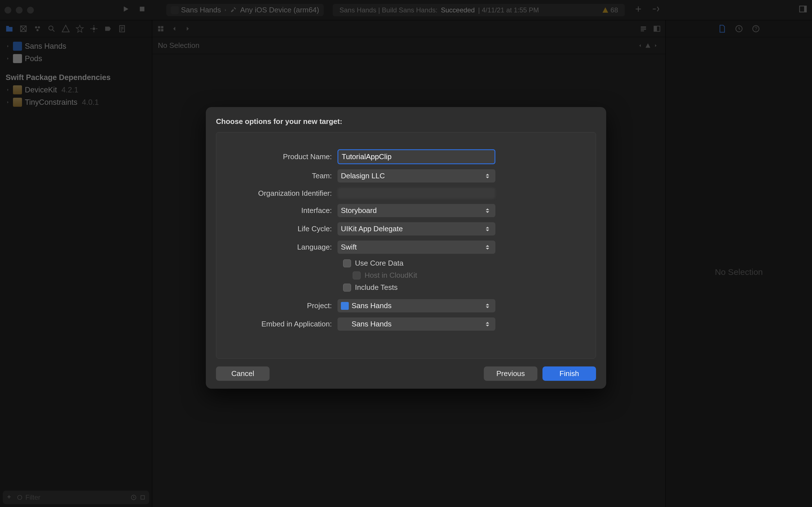 The image size is (812, 507). What do you see at coordinates (287, 324) in the screenshot?
I see `embed-label: Embed in Application:` at bounding box center [287, 324].